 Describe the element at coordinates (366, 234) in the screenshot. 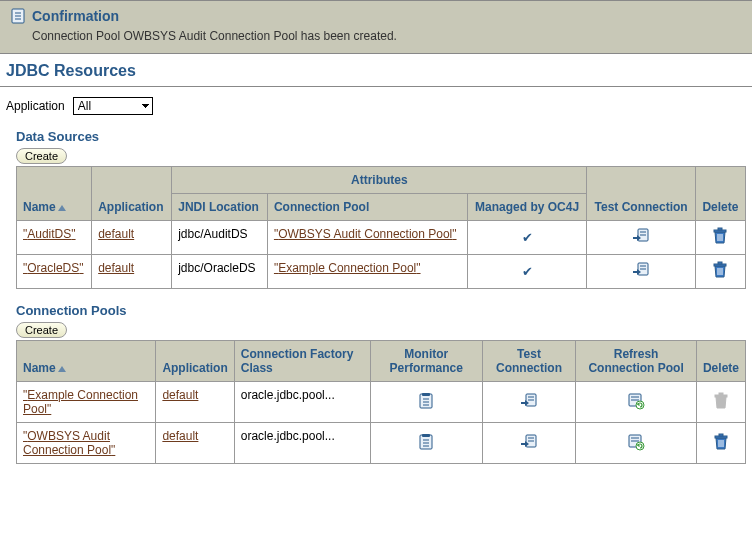

I see `ds-pool-link: OWBSYS Audit Connection Pool` at that location.